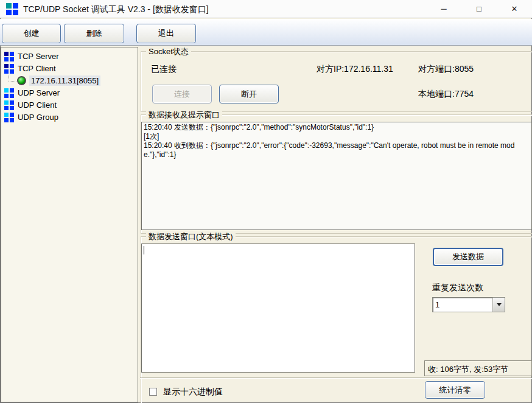 The width and height of the screenshot is (532, 403). I want to click on delete-button: 删除, so click(94, 33).